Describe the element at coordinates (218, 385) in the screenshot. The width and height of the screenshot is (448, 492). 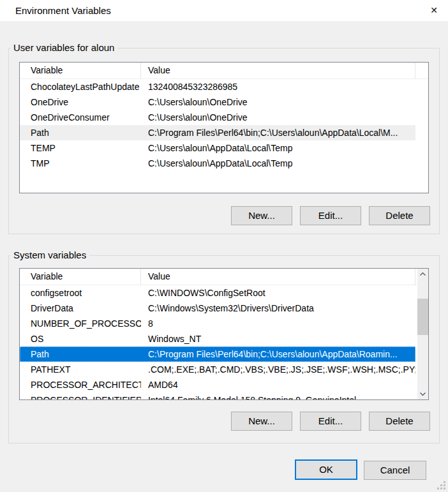
I see `table-row: PROCESSOR_ARCHITECTU...AMD64` at that location.